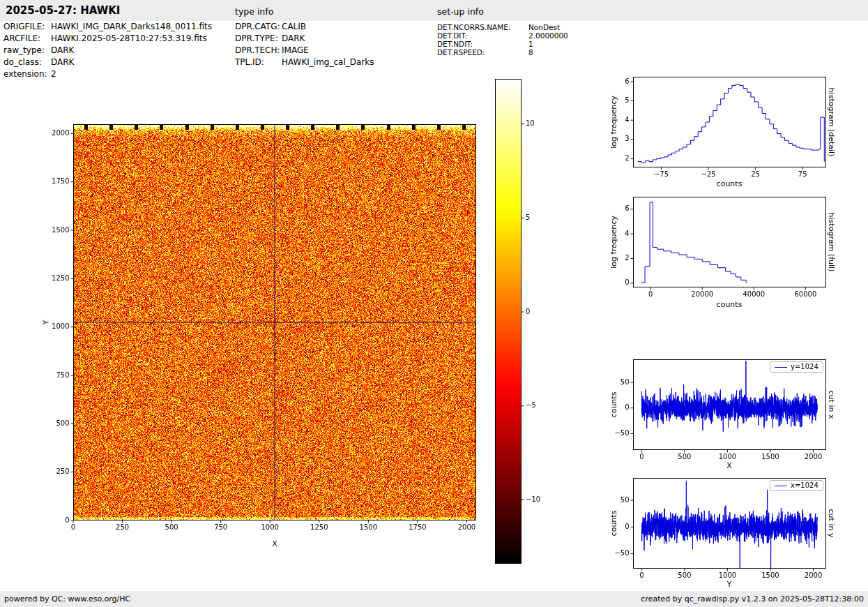 The image size is (868, 607). What do you see at coordinates (27, 27) in the screenshot?
I see `info-label: ORIGFILE:` at bounding box center [27, 27].